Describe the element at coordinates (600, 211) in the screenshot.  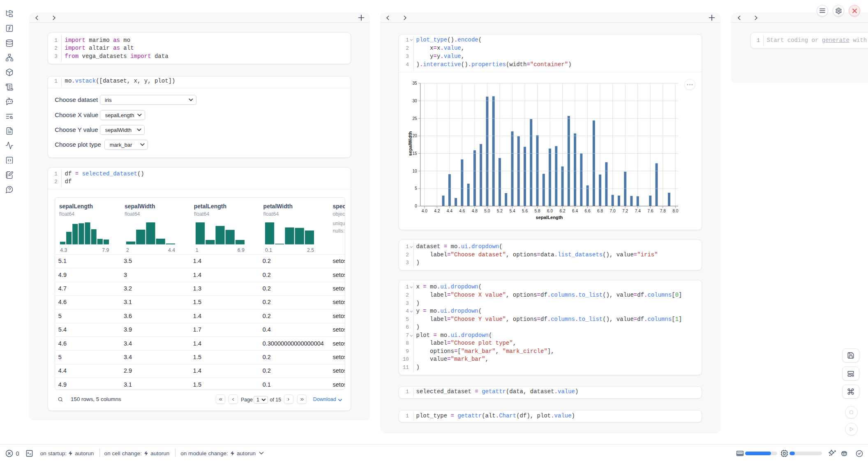
I see `svg-text: 6.8` at that location.